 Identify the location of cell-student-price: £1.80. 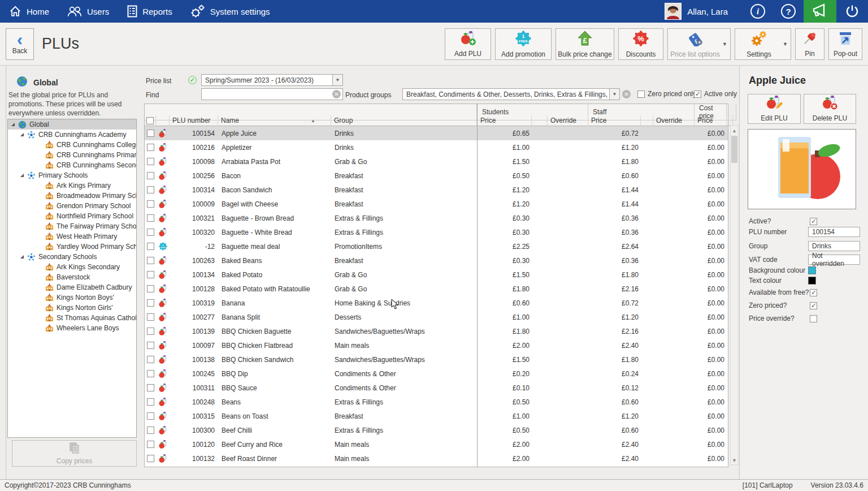
(504, 331).